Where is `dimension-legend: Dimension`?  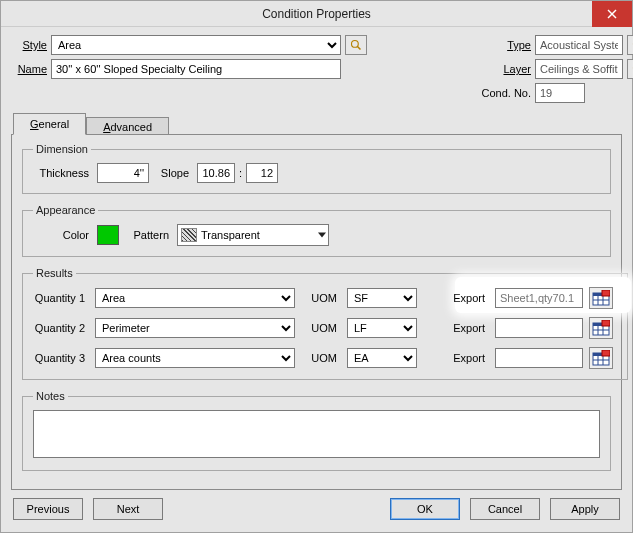 dimension-legend: Dimension is located at coordinates (62, 149).